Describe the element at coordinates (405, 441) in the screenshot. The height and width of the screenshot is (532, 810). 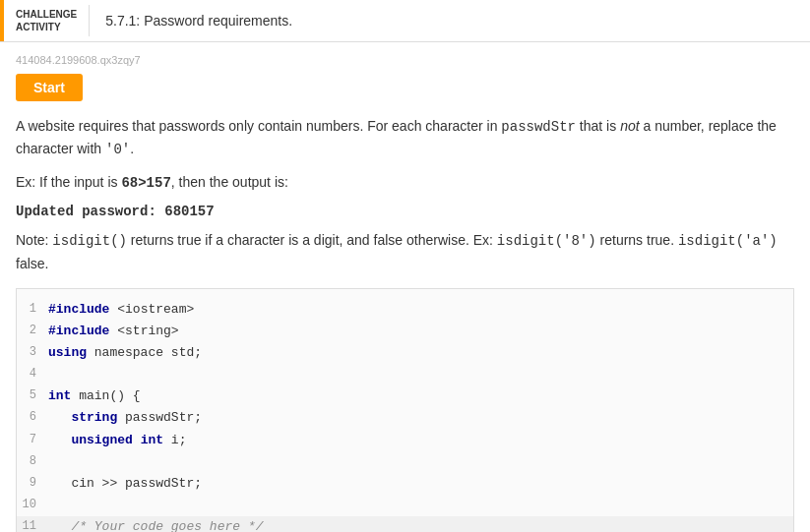
I see `code-line: 7 unsigned int i;` at that location.